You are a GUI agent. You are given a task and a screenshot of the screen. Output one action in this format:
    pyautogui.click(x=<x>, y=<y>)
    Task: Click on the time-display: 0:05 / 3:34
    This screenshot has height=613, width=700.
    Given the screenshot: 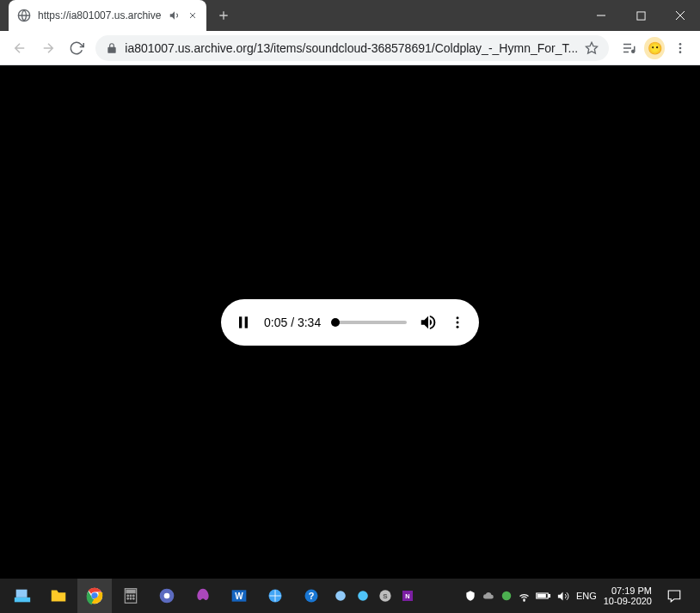 What is the action you would take?
    pyautogui.click(x=292, y=322)
    